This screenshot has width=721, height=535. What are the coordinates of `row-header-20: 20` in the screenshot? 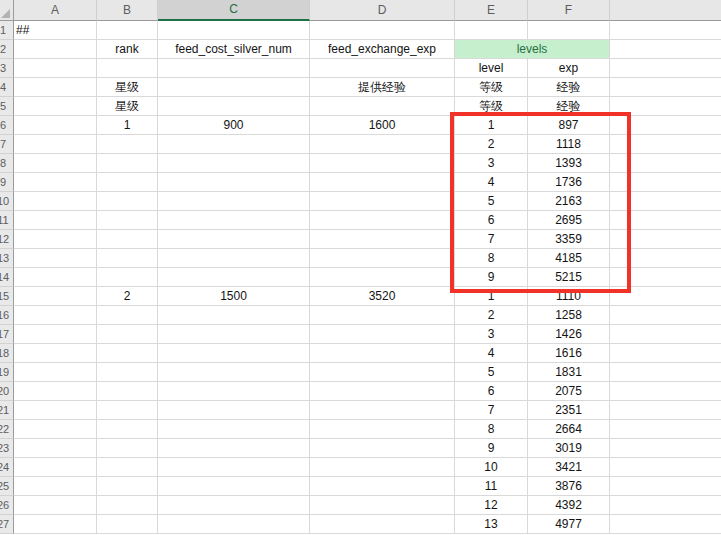 It's located at (7, 392).